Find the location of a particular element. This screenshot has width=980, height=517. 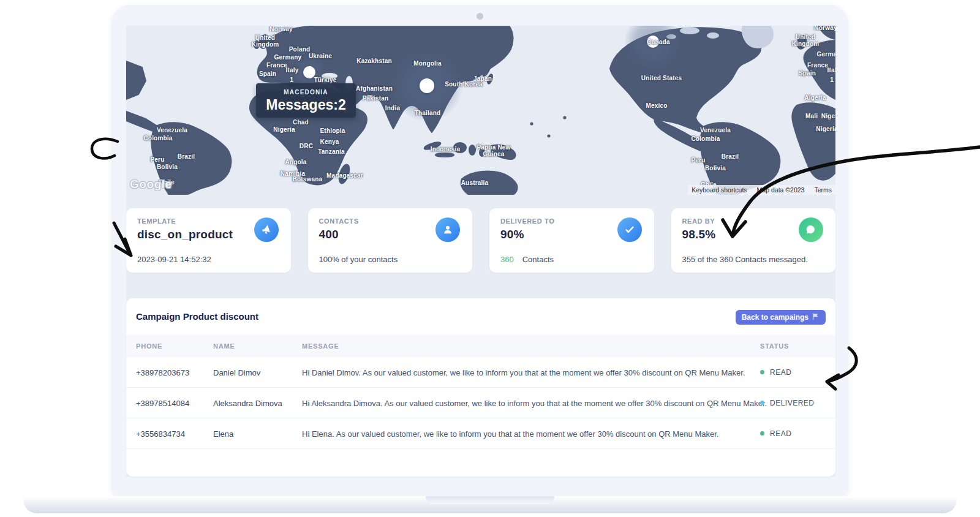

terms-link: Terms is located at coordinates (823, 190).